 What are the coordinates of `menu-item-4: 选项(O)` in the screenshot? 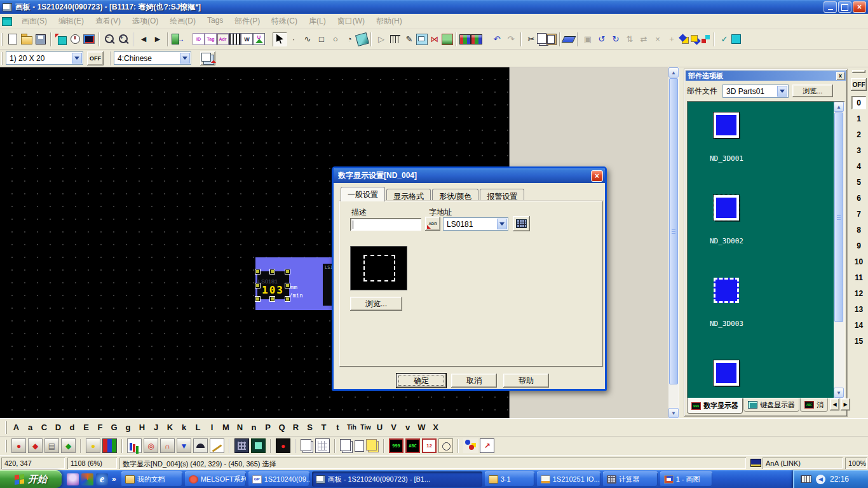 It's located at (145, 22).